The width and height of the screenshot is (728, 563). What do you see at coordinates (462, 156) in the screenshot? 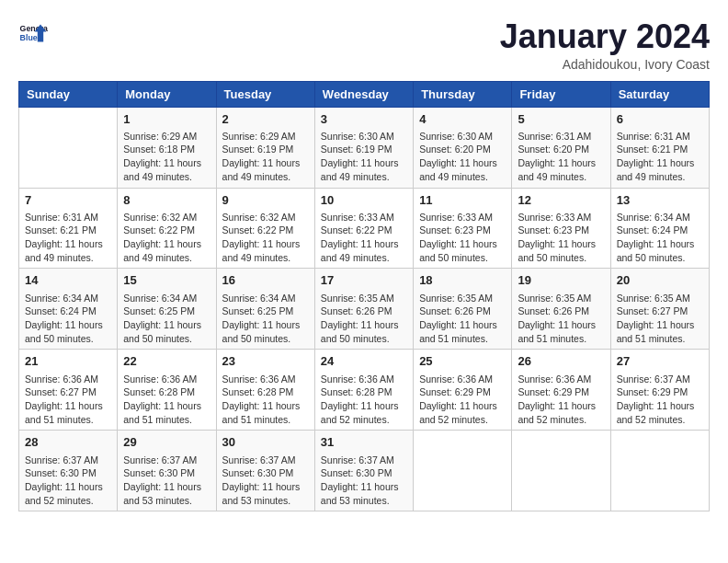
I see `day-info: Sunrise: 6:30 AM Sunset: 6:20 PM Dayligh…` at bounding box center [462, 156].